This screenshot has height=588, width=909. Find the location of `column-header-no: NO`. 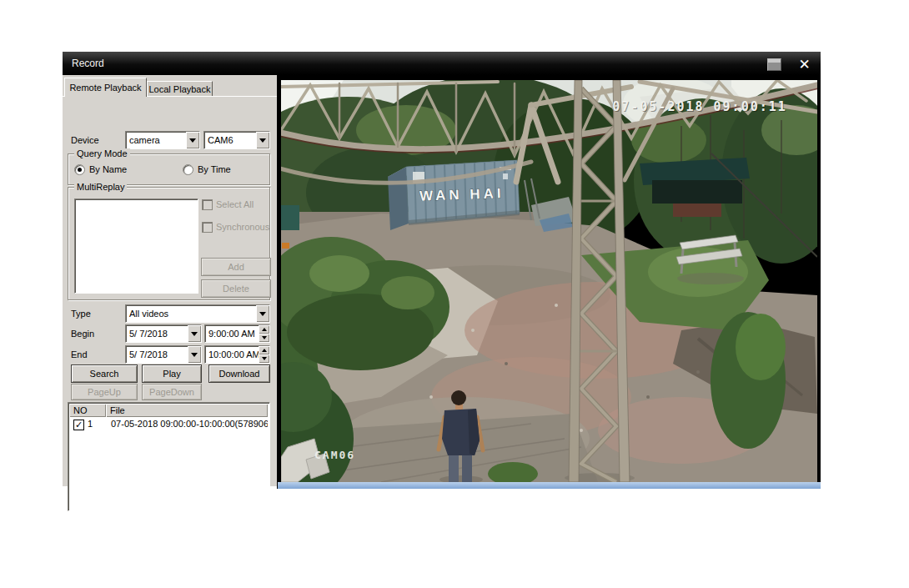

column-header-no: NO is located at coordinates (88, 410).